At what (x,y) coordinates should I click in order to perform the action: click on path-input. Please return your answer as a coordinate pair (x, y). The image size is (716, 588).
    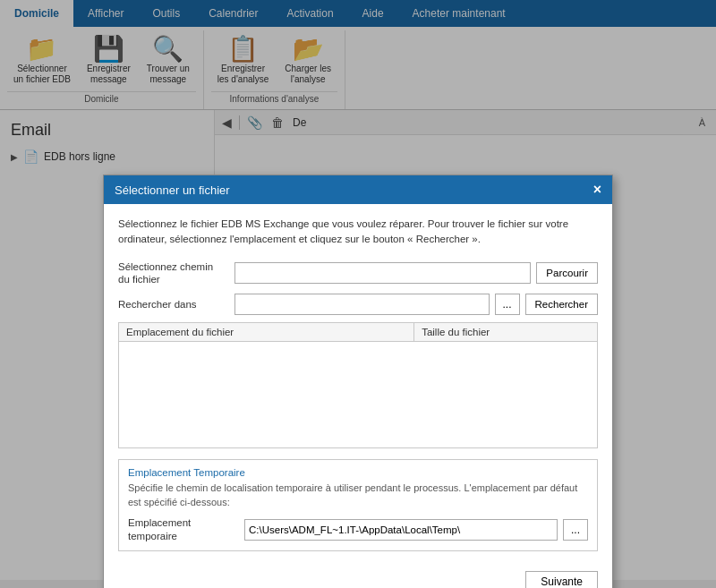
    Looking at the image, I should click on (383, 273).